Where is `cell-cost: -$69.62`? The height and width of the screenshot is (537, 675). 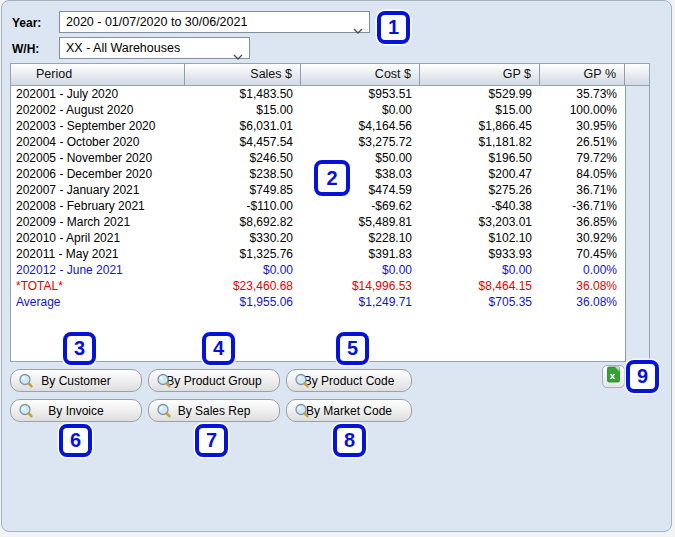
cell-cost: -$69.62 is located at coordinates (360, 206).